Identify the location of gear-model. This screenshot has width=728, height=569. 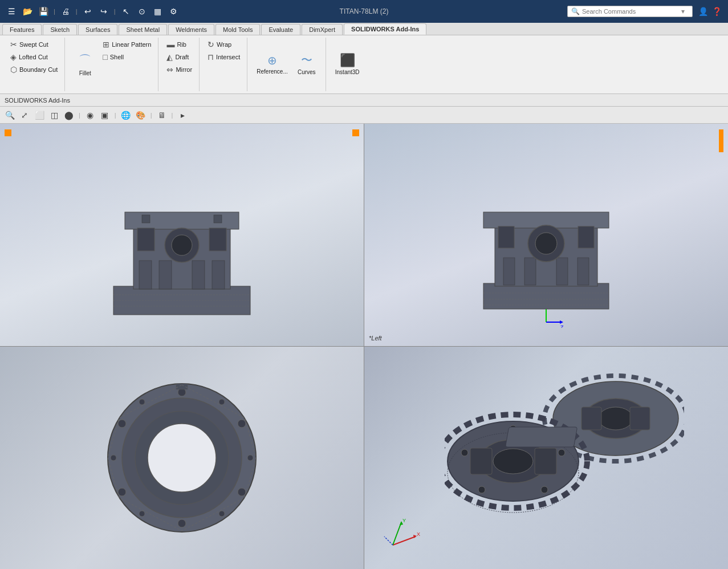
(564, 451).